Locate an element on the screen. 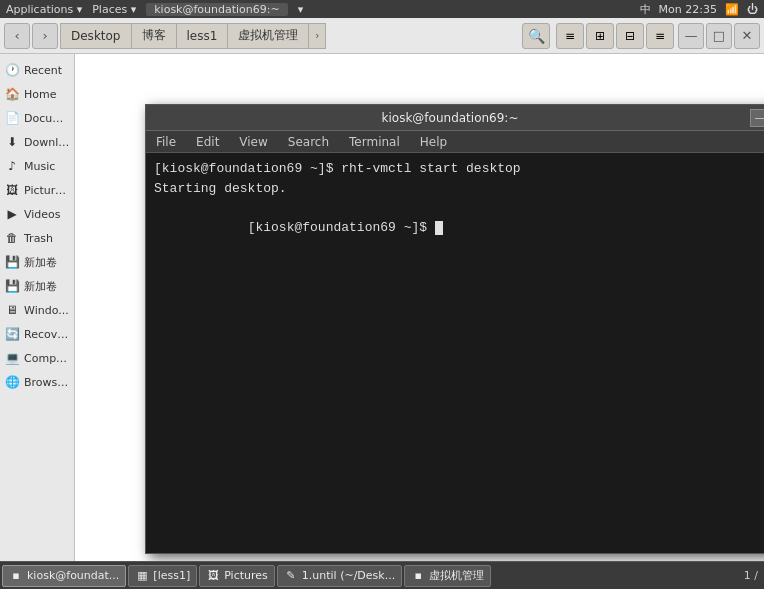  split-view-button: ⊟ is located at coordinates (630, 36).